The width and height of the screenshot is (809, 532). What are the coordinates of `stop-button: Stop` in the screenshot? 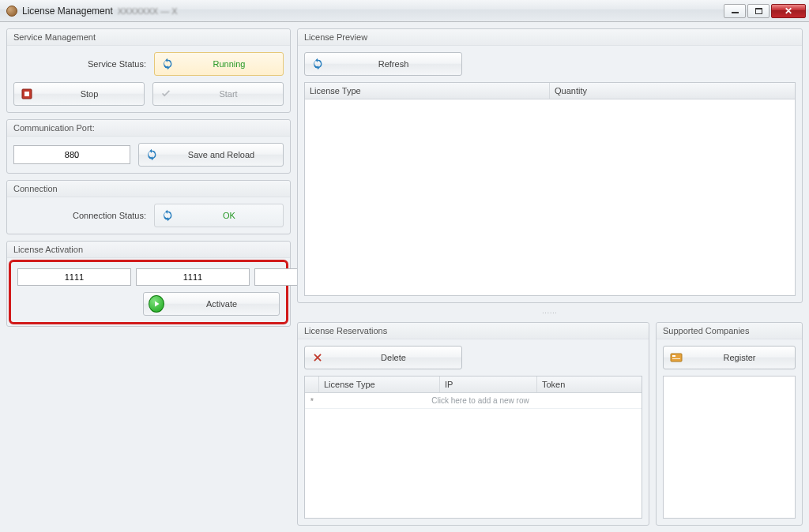 It's located at (79, 94).